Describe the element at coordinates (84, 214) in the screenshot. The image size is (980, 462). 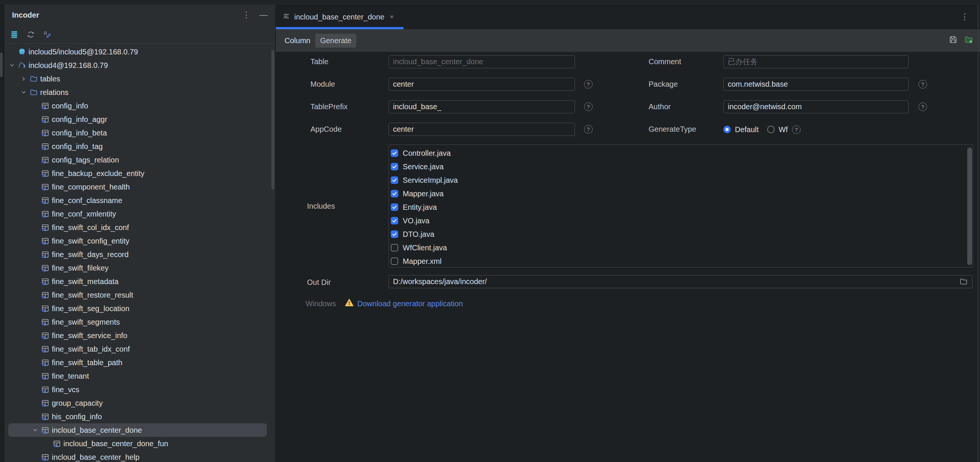
I see `tree-item-label: fine_conf_xmlentity` at that location.